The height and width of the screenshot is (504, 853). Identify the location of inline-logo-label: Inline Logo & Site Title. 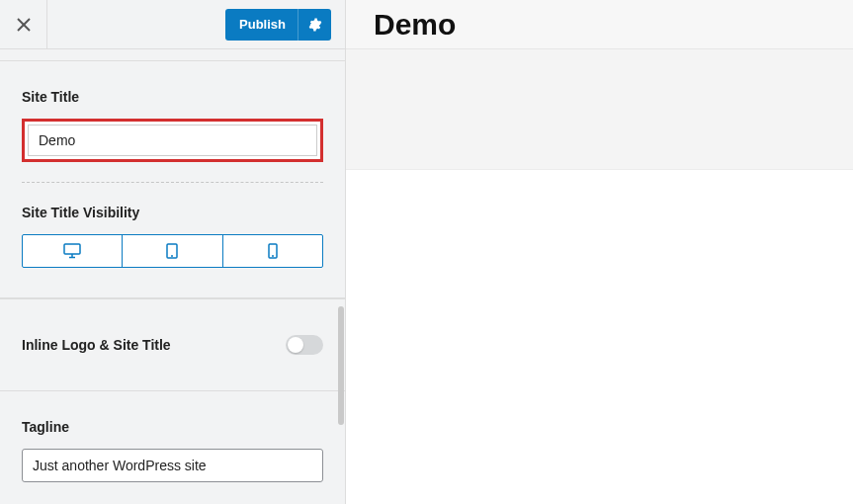
(97, 345).